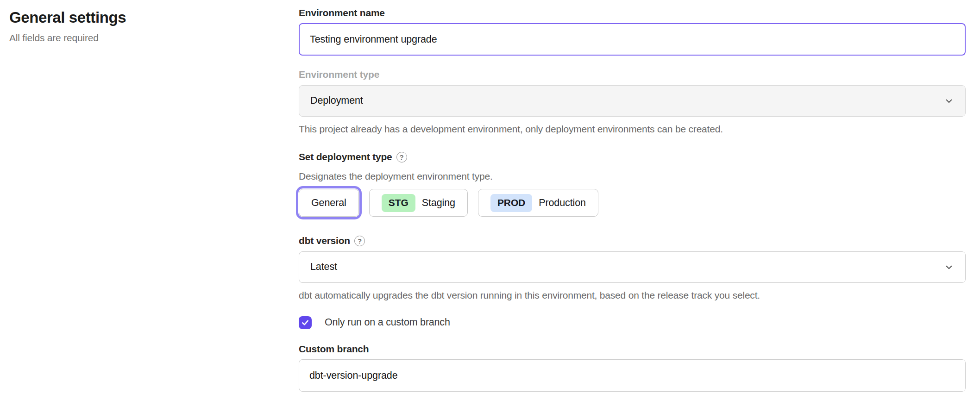 This screenshot has width=980, height=400. What do you see at coordinates (632, 268) in the screenshot?
I see `dbt-version-field: dbt version ? Latest dbt automatically u…` at bounding box center [632, 268].